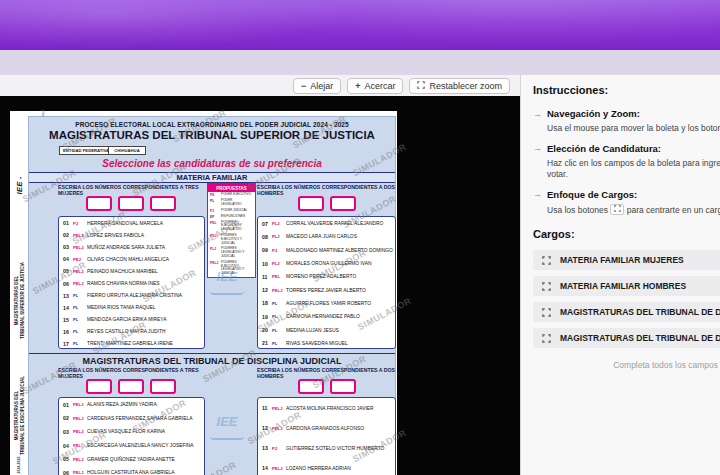 Image resolution: width=720 pixels, height=475 pixels. What do you see at coordinates (326, 436) in the screenshot?
I see `candidate-list-disciplina-men: 11 PELJ ACOSTA MOLINA FRANCISCO JAVIER 1…` at bounding box center [326, 436].